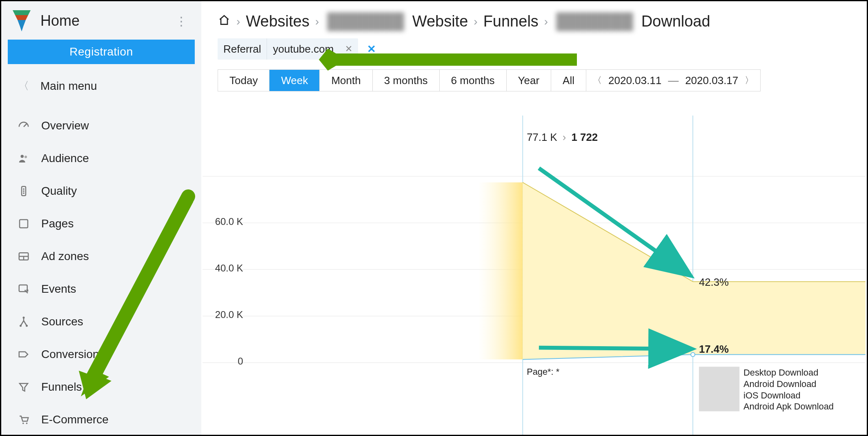 The width and height of the screenshot is (868, 436). I want to click on tab-6months: 6 months, so click(473, 80).